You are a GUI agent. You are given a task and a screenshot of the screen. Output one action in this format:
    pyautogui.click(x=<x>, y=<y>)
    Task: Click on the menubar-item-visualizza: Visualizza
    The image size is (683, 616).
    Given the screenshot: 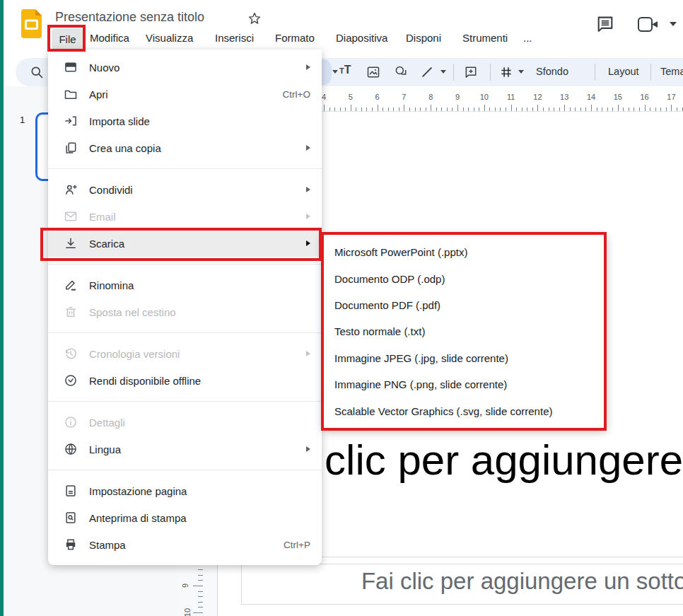 What is the action you would take?
    pyautogui.click(x=170, y=38)
    